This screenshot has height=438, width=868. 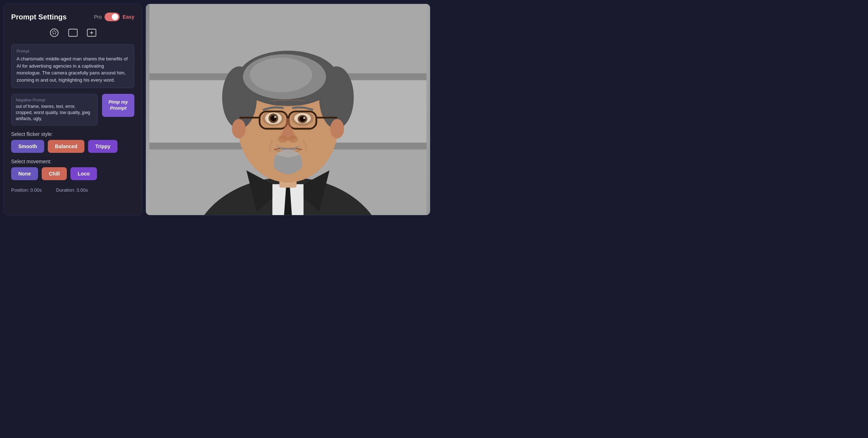 I want to click on palette-icon, so click(x=54, y=33).